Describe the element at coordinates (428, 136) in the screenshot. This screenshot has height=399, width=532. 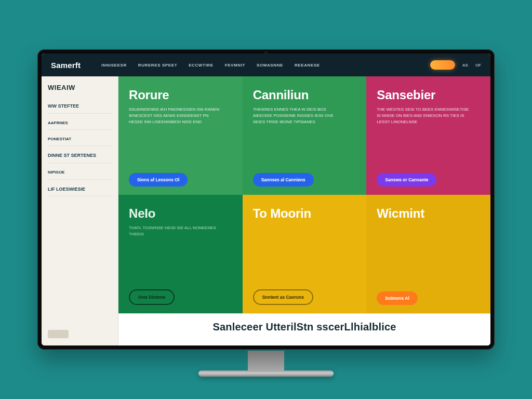
I see `tile-sansebier: Sansebier THE WESTES SESI TO BEES ENNESW…` at that location.